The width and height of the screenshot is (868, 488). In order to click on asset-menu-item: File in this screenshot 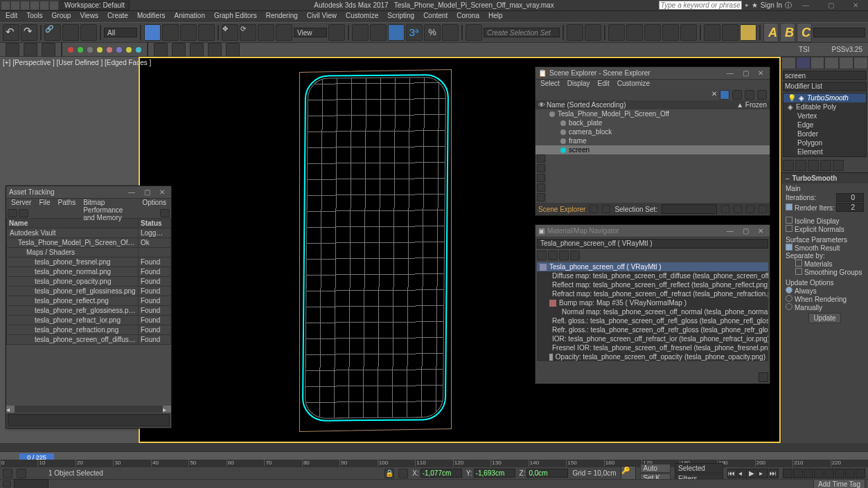, I will do `click(44, 204)`.